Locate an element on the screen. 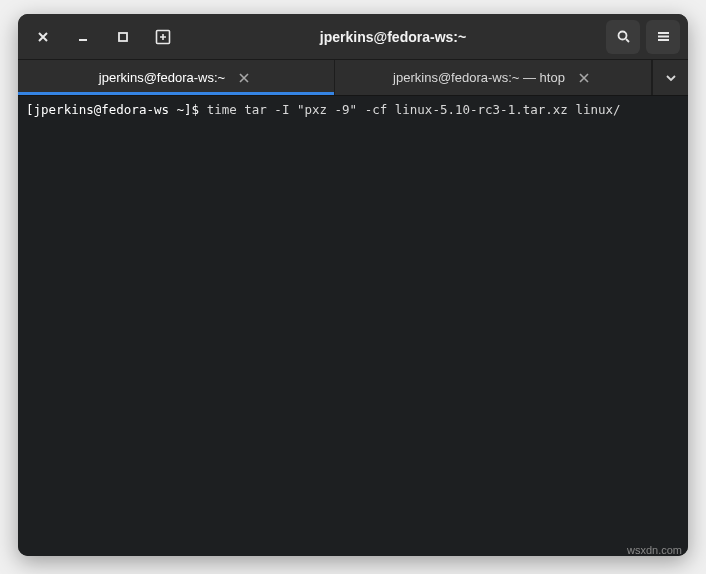 This screenshot has height=574, width=706. window-title: jperkins@fedora-ws:~ is located at coordinates (393, 37).